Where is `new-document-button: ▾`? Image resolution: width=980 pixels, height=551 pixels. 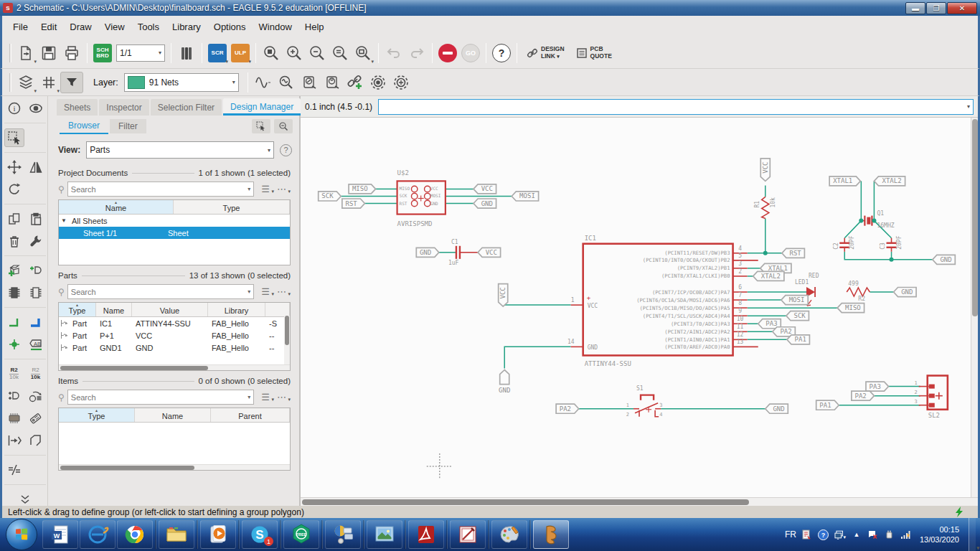
new-document-button: ▾ is located at coordinates (26, 53).